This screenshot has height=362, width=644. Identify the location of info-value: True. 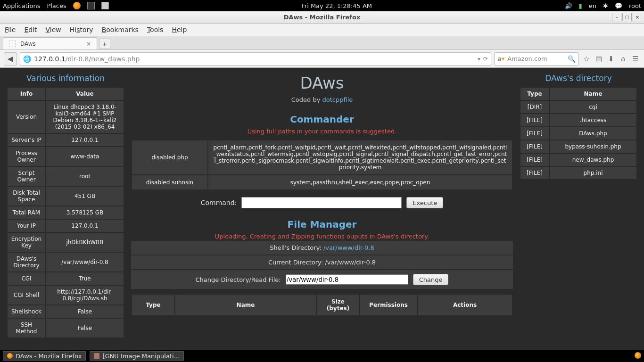
(85, 279).